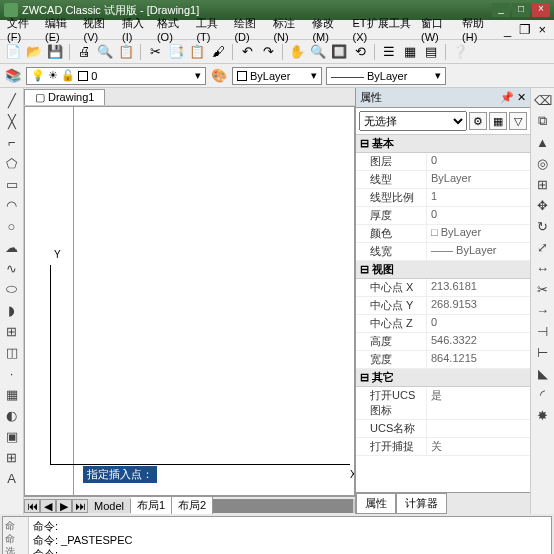 This screenshot has width=554, height=554. Describe the element at coordinates (277, 535) in the screenshot. I see `command-window: 命命选 命令: 命令: _PASTESPEC 命令:` at that location.